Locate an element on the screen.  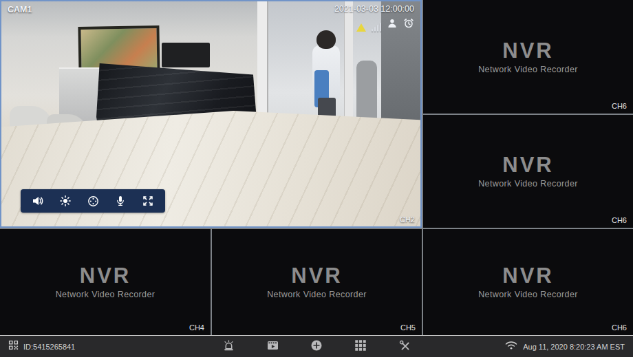
channel-cell-ch6-bottom: NVR Network Video Recorder CH6 is located at coordinates (528, 282).